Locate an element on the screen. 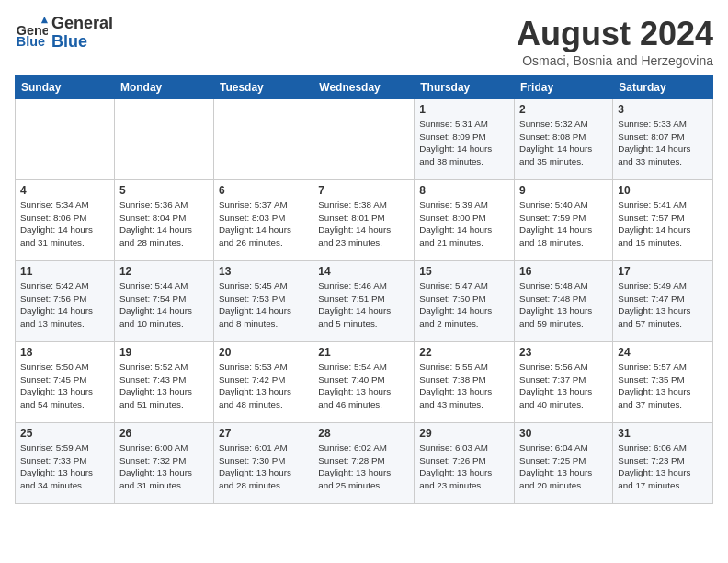 The width and height of the screenshot is (728, 563). calendar-cell: 28Sunrise: 6:02 AM Sunset: 7:28 PM Dayli… is located at coordinates (364, 464).